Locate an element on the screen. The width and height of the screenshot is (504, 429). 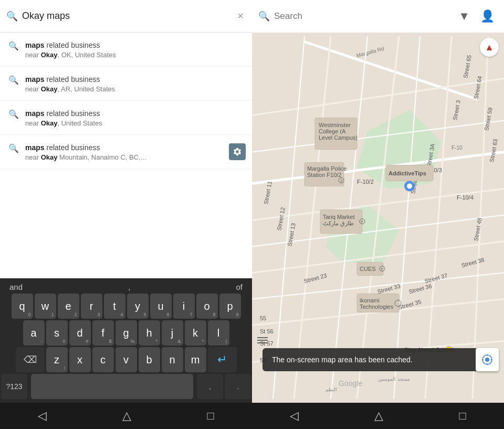
svg-text: 58 is located at coordinates (263, 360).